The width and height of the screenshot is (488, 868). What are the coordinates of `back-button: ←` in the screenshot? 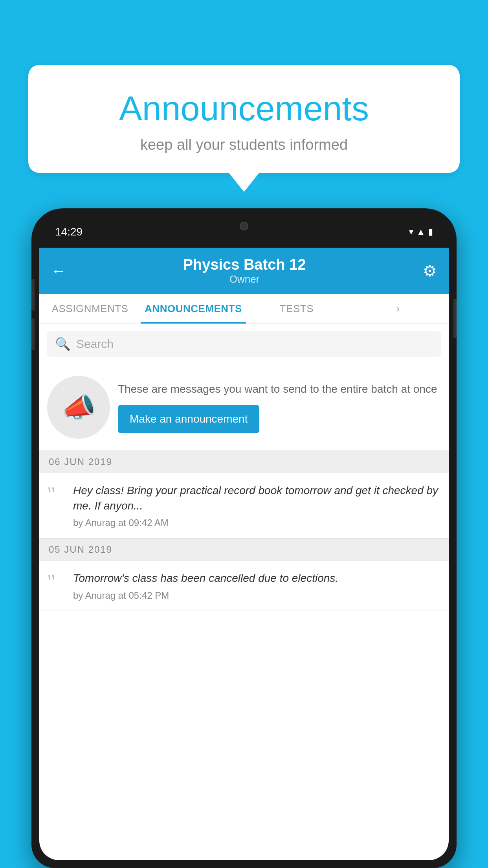 It's located at (59, 271).